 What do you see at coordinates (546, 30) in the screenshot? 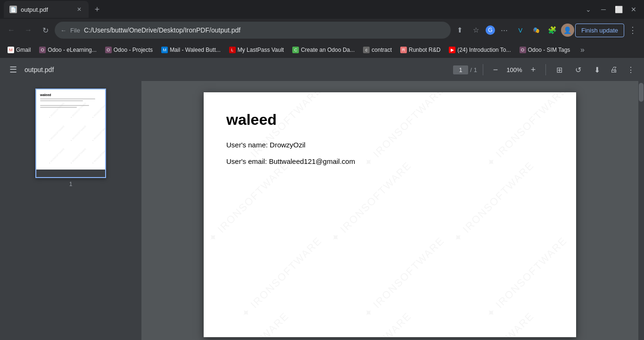
I see `nav-actions: ⬆ ☆ G ⋯ V 🎭 🧩 👤 Finish update ⋮` at bounding box center [546, 30].